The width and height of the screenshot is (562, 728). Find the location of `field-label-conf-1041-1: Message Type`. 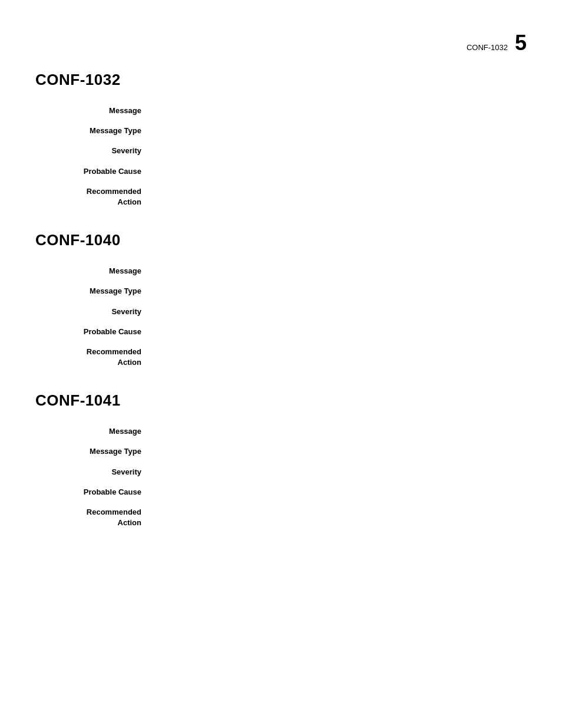

field-label-conf-1041-1: Message Type is located at coordinates (94, 452).